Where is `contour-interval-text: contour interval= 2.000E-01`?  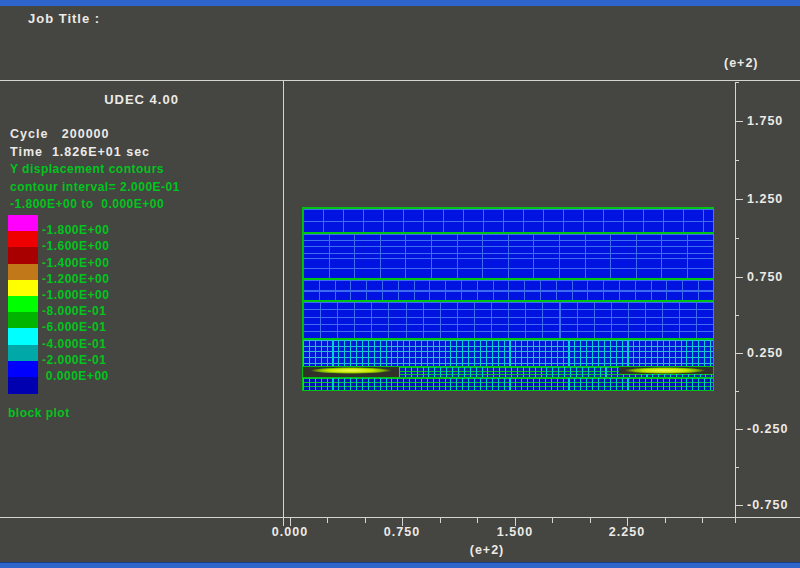
contour-interval-text: contour interval= 2.000E-01 is located at coordinates (95, 187).